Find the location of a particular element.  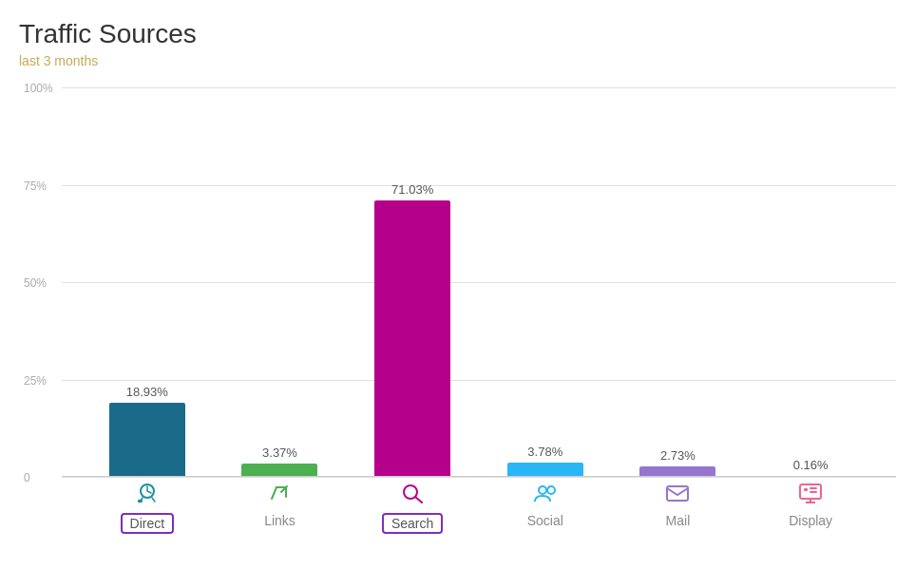

label-group-display: Display is located at coordinates (810, 503).